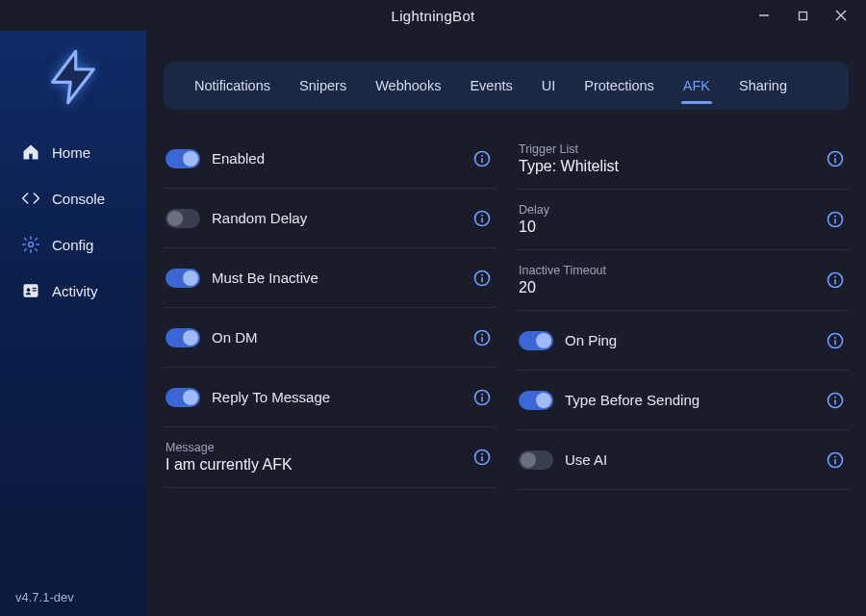  What do you see at coordinates (666, 149) in the screenshot?
I see `setting-key: Trigger List` at bounding box center [666, 149].